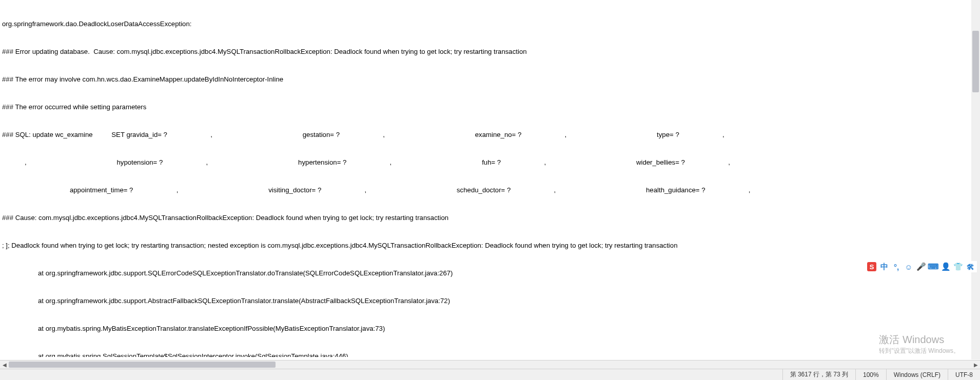 The height and width of the screenshot is (380, 980). What do you see at coordinates (884, 267) in the screenshot?
I see `ime-language-icon: 中` at bounding box center [884, 267].